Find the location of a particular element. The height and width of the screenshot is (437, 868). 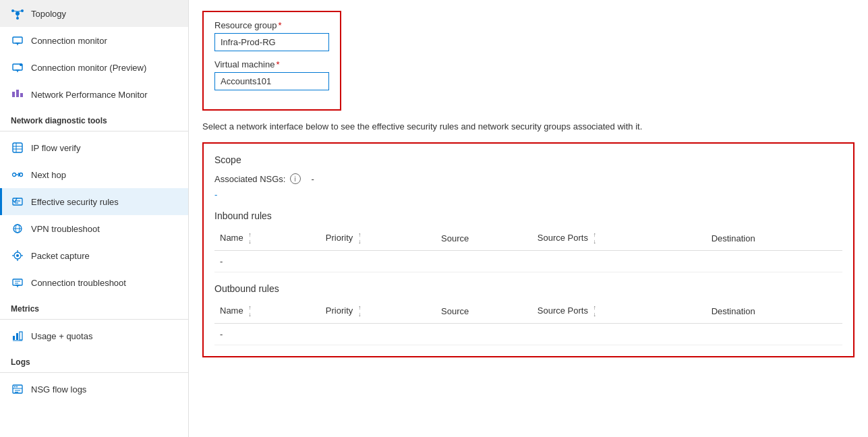

outbound-rules-table: Name ↑↓ Priority ↑↓ Source Source Ports is located at coordinates (529, 322).